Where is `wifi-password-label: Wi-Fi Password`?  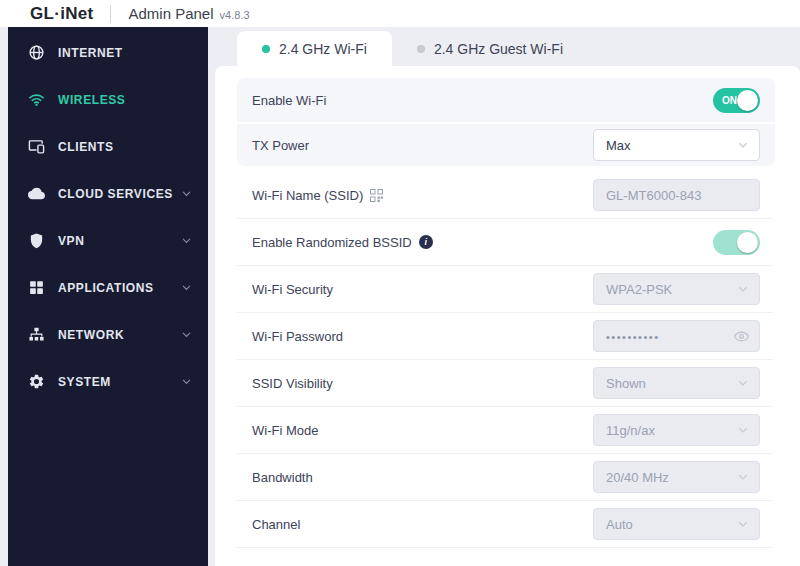 wifi-password-label: Wi-Fi Password is located at coordinates (298, 336).